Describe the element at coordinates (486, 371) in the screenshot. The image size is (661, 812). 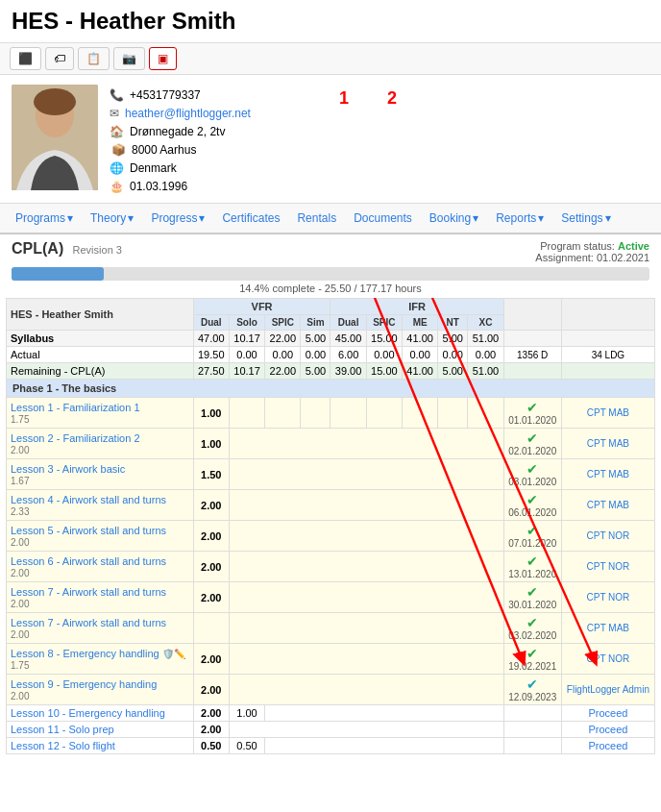
I see `rem-xc: 51.00` at that location.